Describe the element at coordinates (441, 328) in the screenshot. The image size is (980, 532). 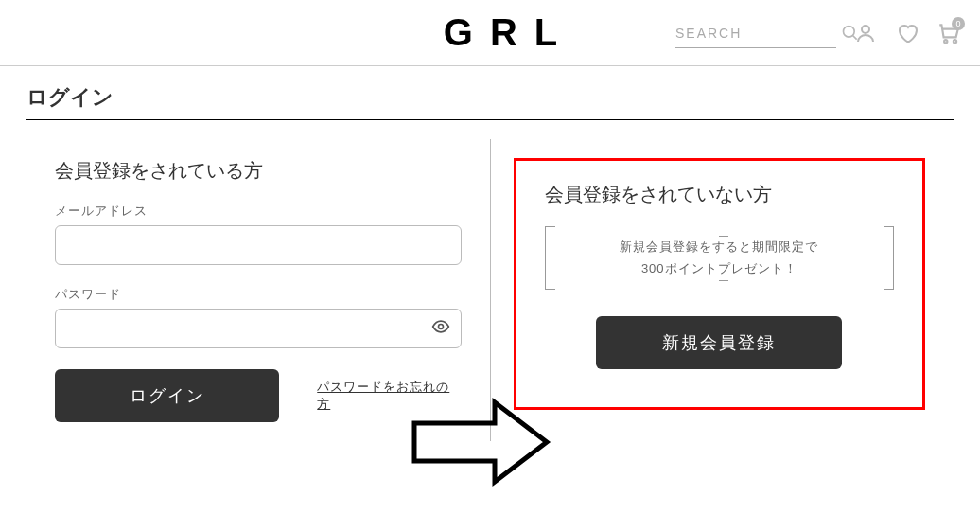
I see `eye-icon` at that location.